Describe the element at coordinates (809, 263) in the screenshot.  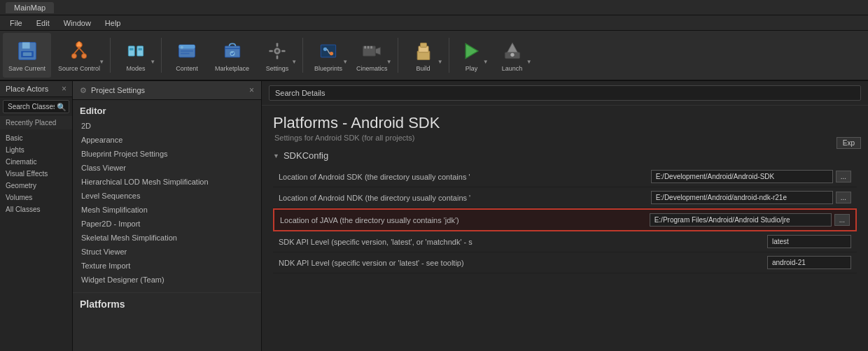
I see `sdk-input-ndk-api` at that location.